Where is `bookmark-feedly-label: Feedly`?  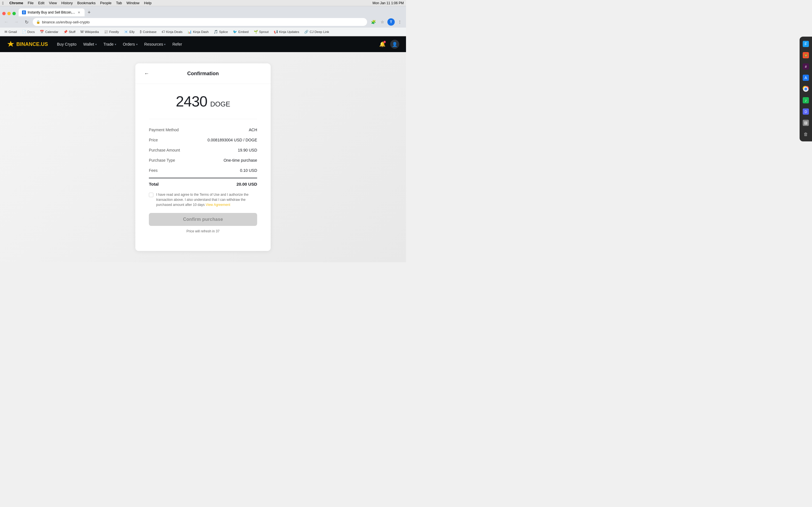
bookmark-feedly-label: Feedly is located at coordinates (114, 32).